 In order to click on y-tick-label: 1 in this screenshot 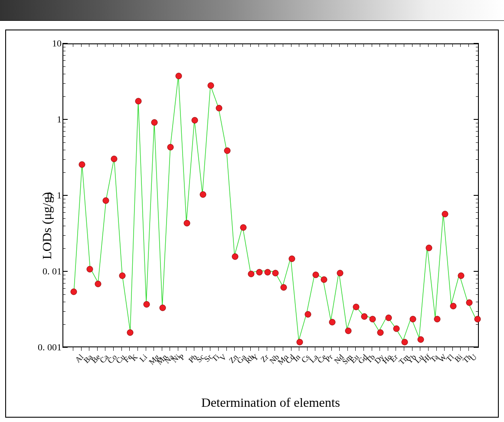, I will do `click(59, 119)`.